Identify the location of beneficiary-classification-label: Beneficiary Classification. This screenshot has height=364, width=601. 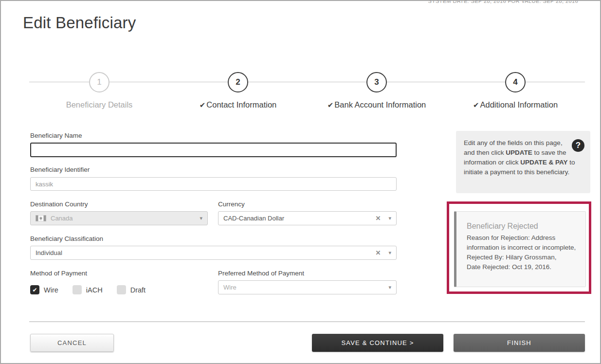
(67, 238).